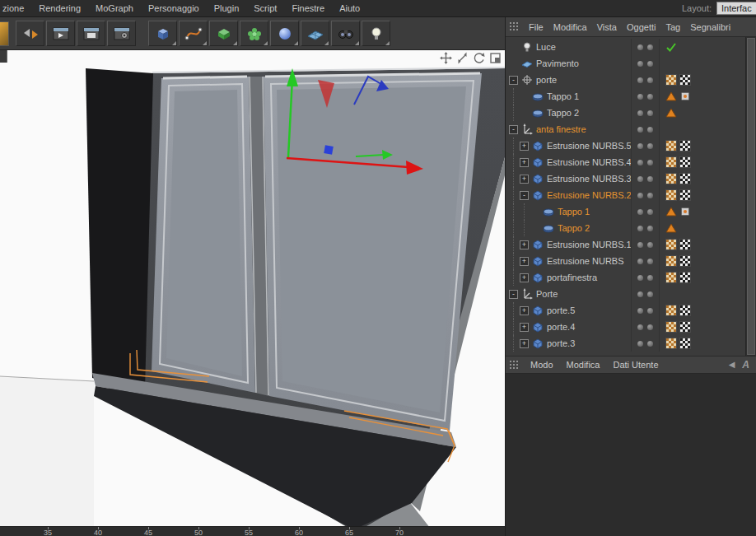 The width and height of the screenshot is (756, 536). Describe the element at coordinates (626, 343) in the screenshot. I see `tree-row-porte-3: +porte.3` at that location.